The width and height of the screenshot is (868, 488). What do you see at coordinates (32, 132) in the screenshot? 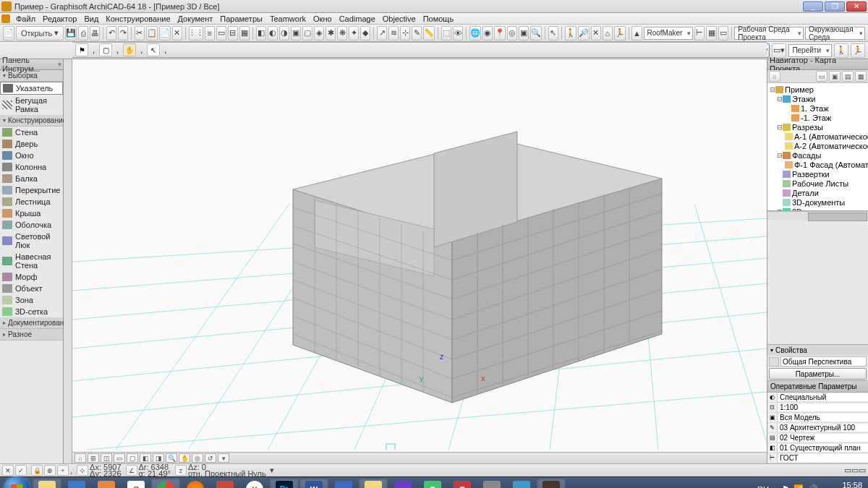
I see `tool-wall: Стена` at bounding box center [32, 132].